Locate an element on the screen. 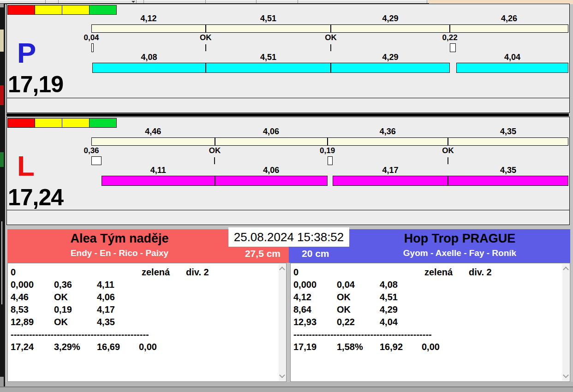  result-line: 12,930,224,04 is located at coordinates (430, 322).